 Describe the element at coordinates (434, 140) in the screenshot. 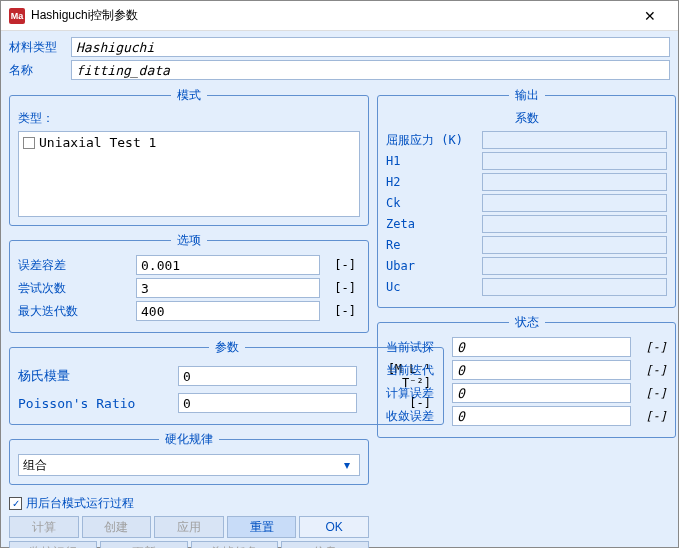

I see `out-label: 屈服应力 (K)` at that location.